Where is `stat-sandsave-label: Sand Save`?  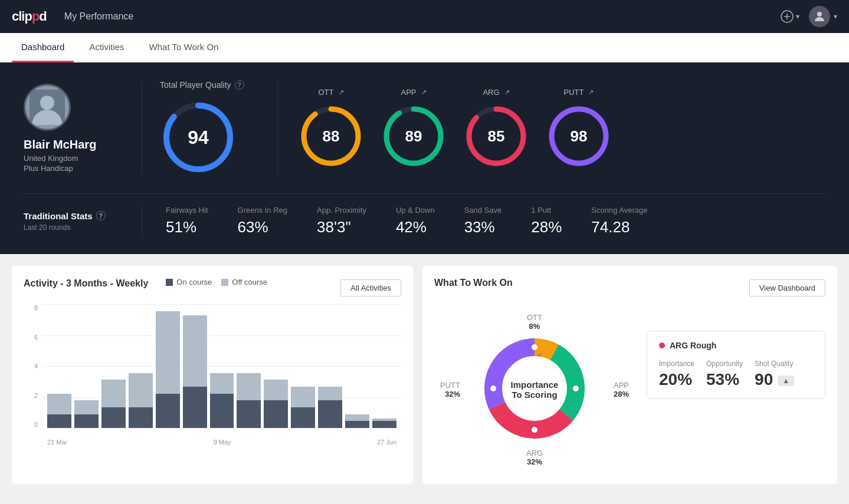
stat-sandsave-label: Sand Save is located at coordinates (483, 210).